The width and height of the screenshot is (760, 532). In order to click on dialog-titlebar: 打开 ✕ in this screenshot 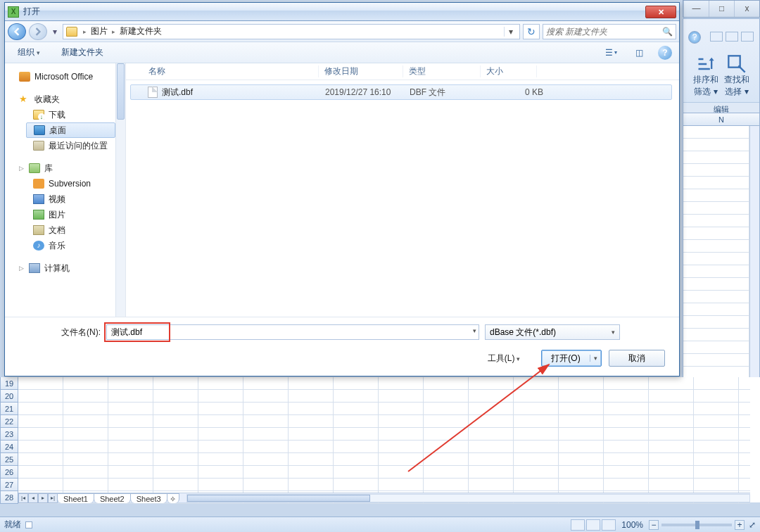, I will do `click(342, 12)`.